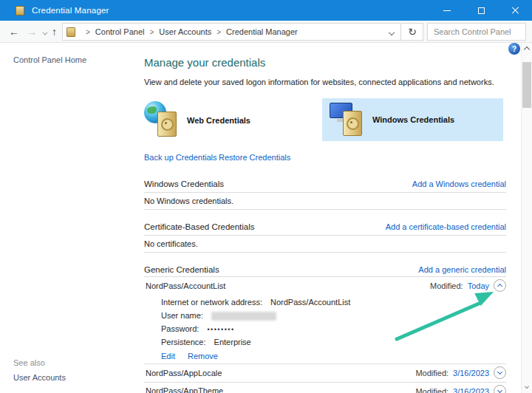 The height and width of the screenshot is (393, 532). What do you see at coordinates (262, 32) in the screenshot?
I see `breadcrumb-credential-manager: Credential Manager` at bounding box center [262, 32].